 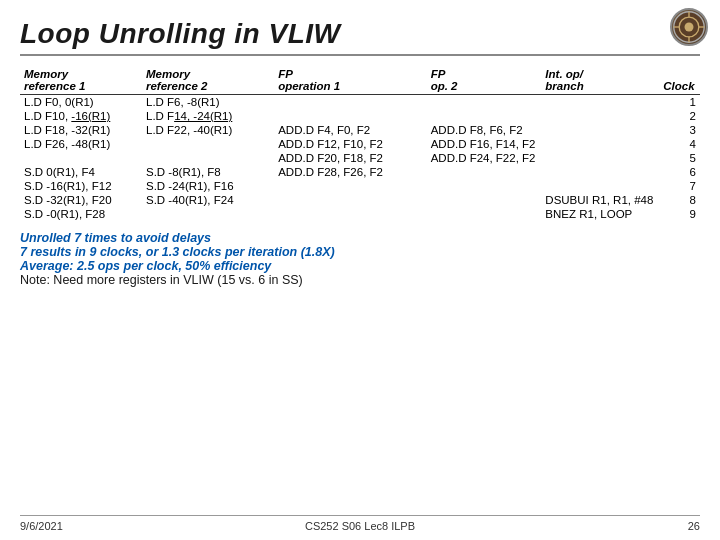 I want to click on cell-0-int, so click(x=600, y=102).